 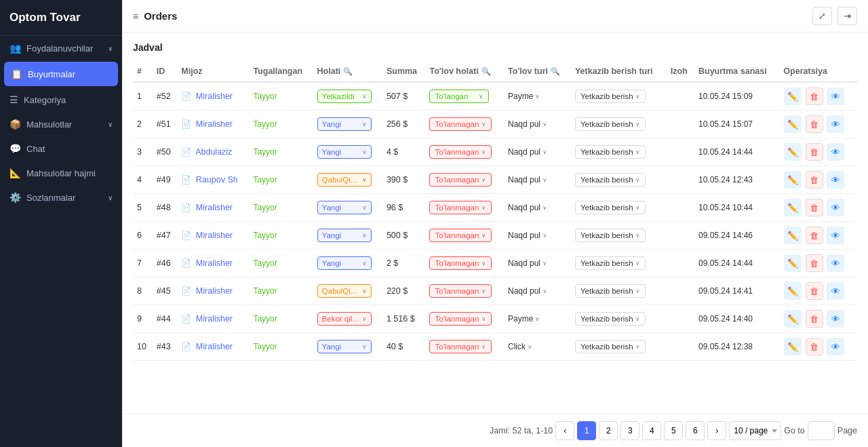 I want to click on cell-tolov-turi: Click ∨, so click(x=537, y=347).